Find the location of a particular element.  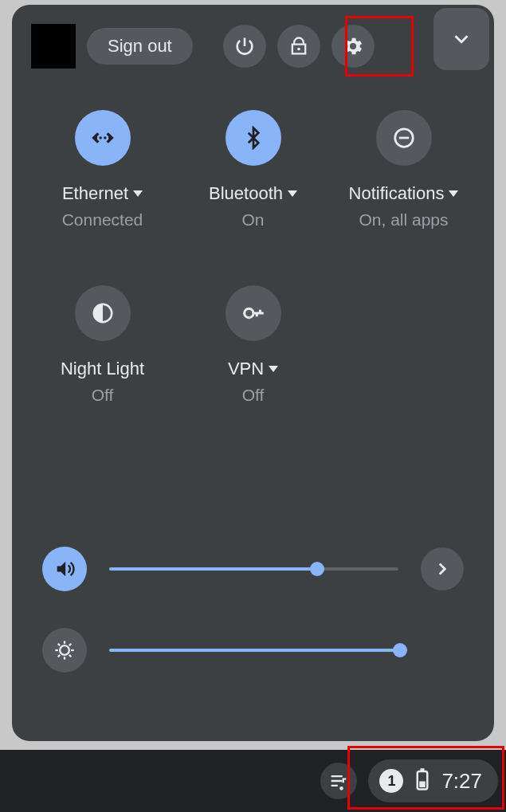

night-light-icon is located at coordinates (103, 313).